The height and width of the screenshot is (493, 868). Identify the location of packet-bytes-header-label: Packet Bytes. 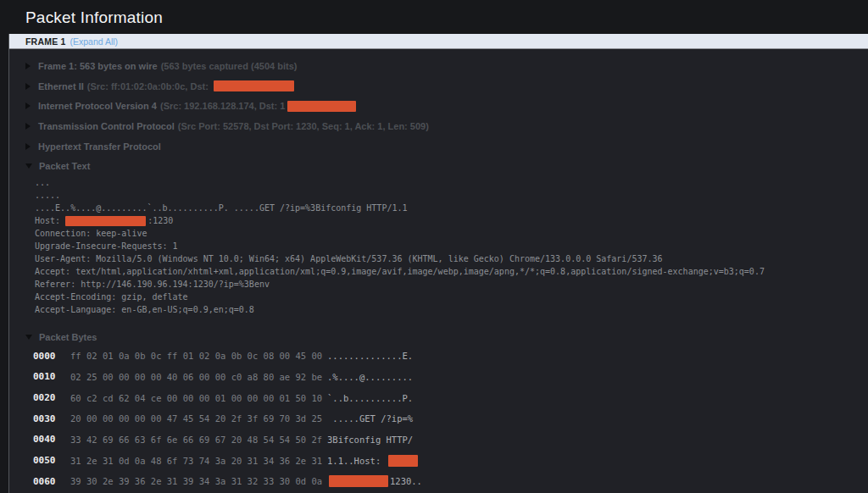
(68, 337).